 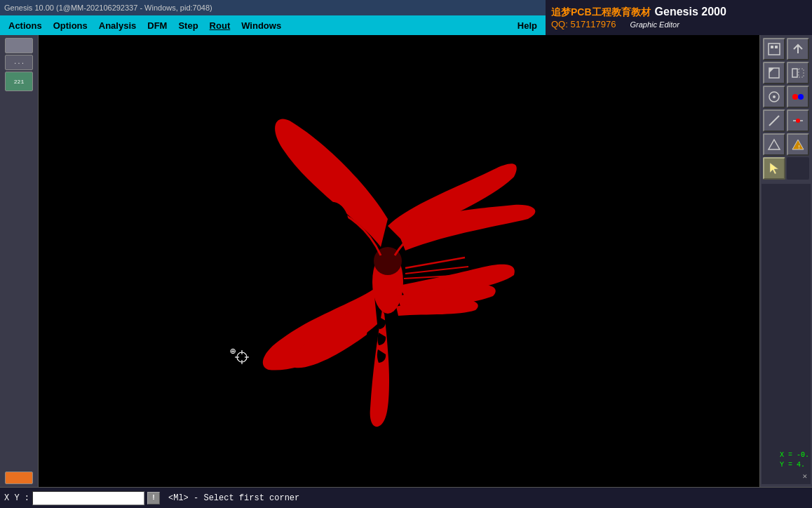 I want to click on brand-graphic-editor: Graphic Editor, so click(x=655, y=25).